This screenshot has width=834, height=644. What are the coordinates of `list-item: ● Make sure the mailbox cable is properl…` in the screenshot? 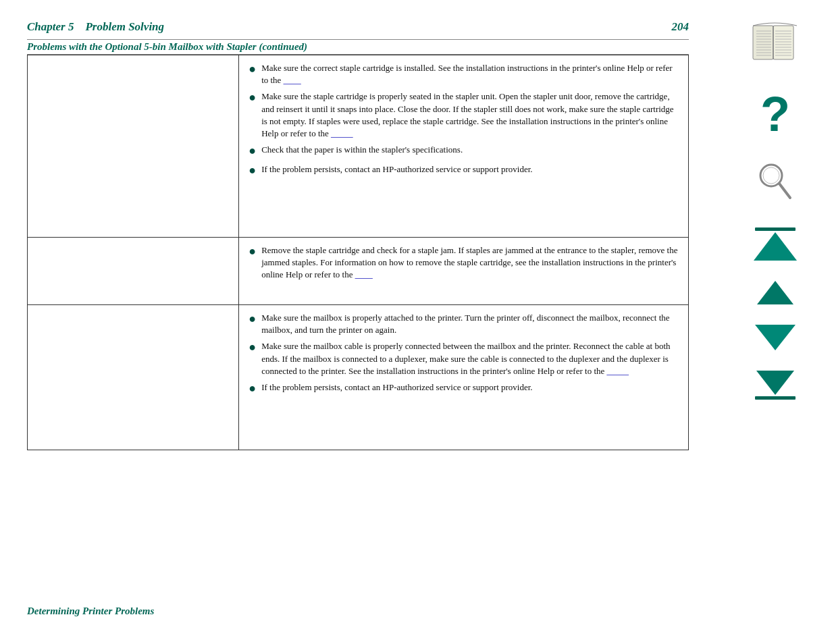 It's located at (463, 359).